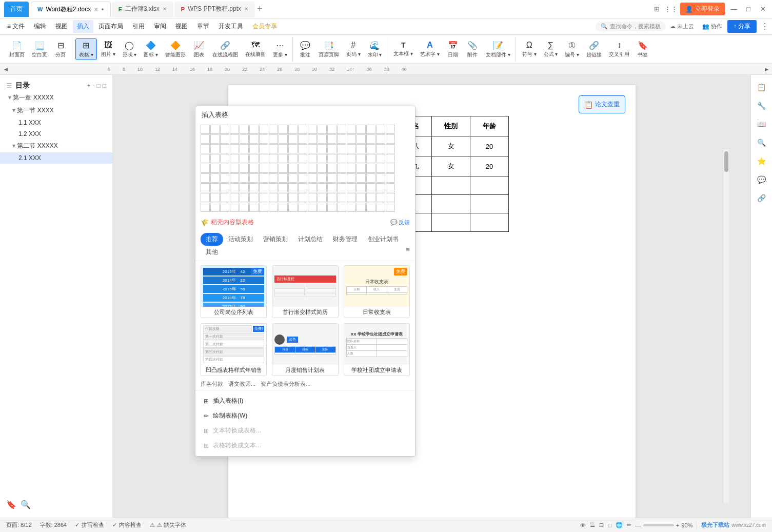 The height and width of the screenshot is (532, 772). What do you see at coordinates (609, 525) in the screenshot?
I see `layout-icon-3: □` at bounding box center [609, 525].